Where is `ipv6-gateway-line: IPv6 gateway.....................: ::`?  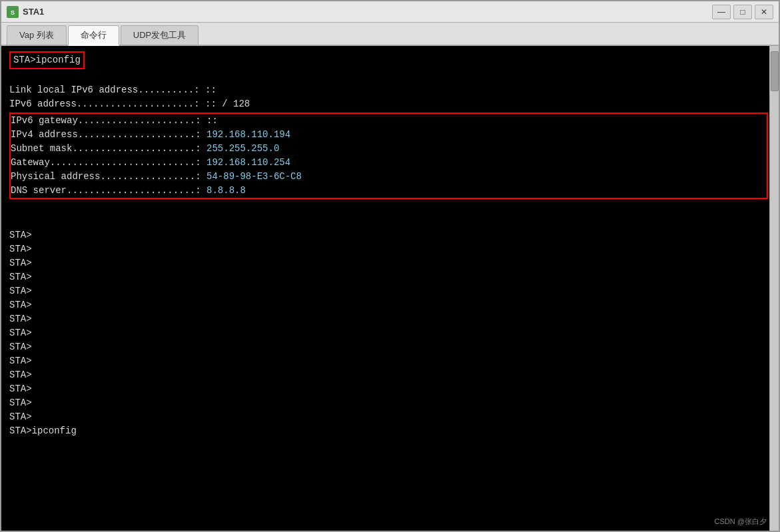
ipv6-gateway-line: IPv6 gateway.....................: :: is located at coordinates (389, 121).